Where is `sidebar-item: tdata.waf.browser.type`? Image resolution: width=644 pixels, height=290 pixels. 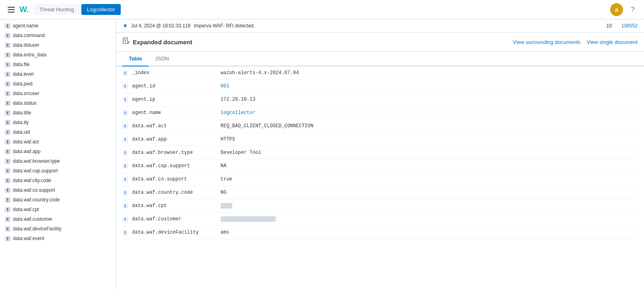 sidebar-item: tdata.waf.browser.type is located at coordinates (58, 161).